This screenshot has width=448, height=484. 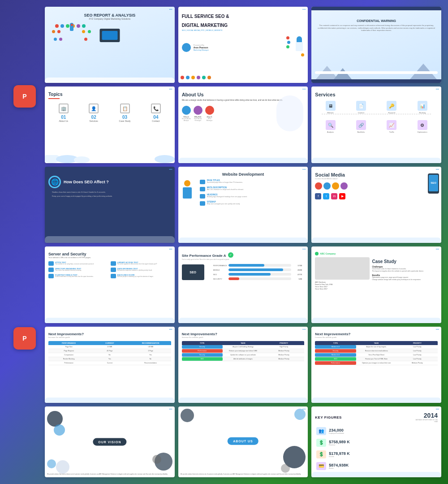 I want to click on slide8-logo: ●●●, so click(x=304, y=169).